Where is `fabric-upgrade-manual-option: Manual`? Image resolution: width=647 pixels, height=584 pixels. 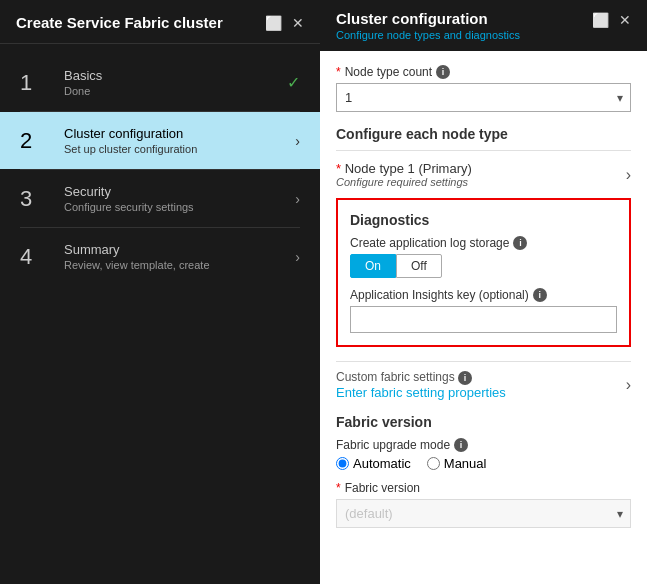
fabric-upgrade-manual-option: Manual is located at coordinates (457, 464).